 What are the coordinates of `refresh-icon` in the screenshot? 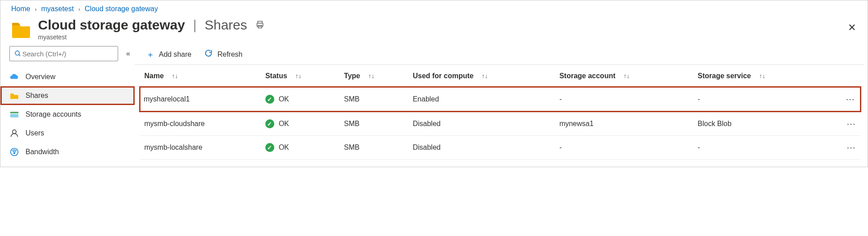 It's located at (208, 55).